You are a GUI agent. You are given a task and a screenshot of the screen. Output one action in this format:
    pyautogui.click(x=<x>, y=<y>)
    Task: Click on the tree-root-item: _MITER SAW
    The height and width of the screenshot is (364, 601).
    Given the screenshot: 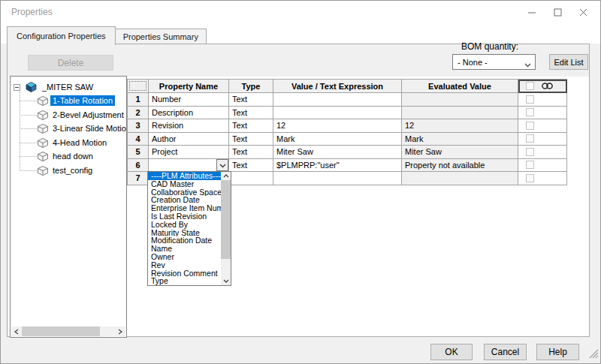 What is the action you would take?
    pyautogui.click(x=60, y=87)
    